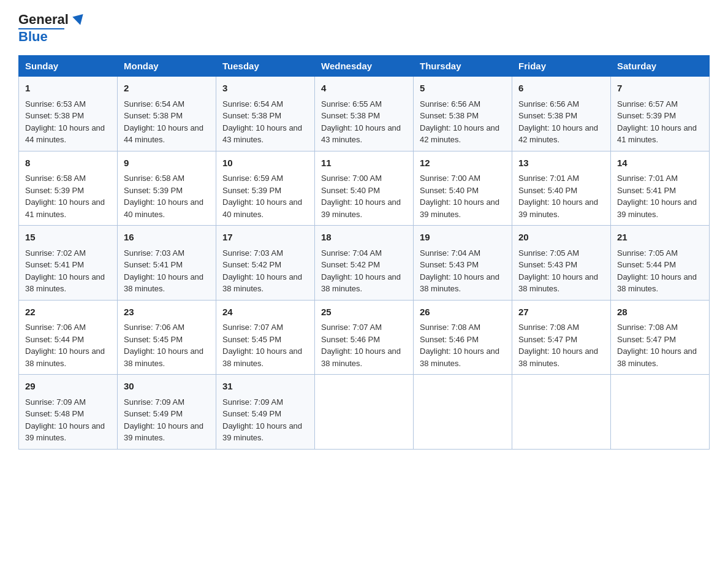  Describe the element at coordinates (69, 337) in the screenshot. I see `calendar-day-cell: 22Sunrise: 7:06 AMSunset: 5:44 PMDayligh…` at that location.